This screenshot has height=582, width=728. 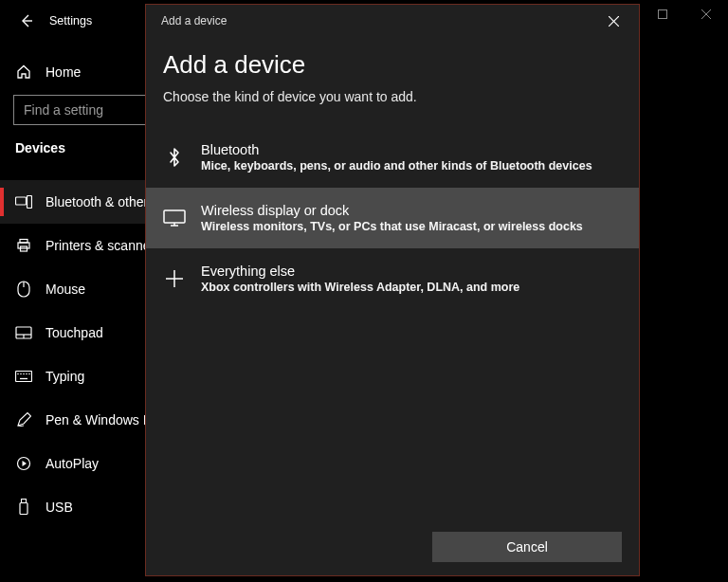 What do you see at coordinates (74, 72) in the screenshot?
I see `home-nav: Home` at bounding box center [74, 72].